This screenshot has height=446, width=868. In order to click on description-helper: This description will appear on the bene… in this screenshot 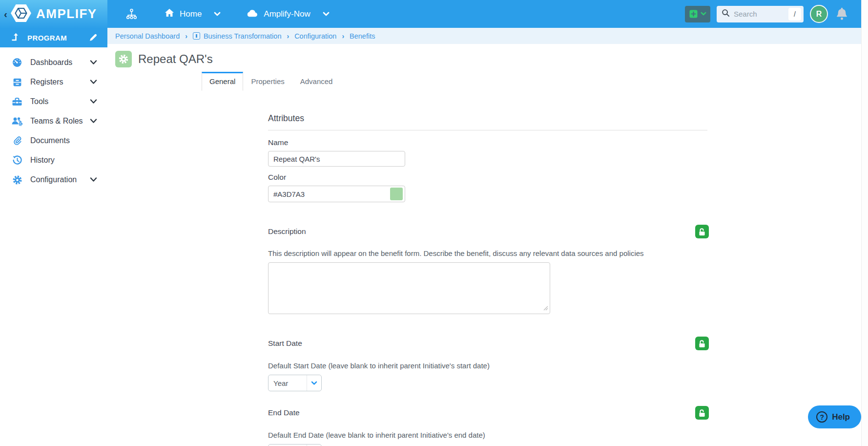, I will do `click(488, 253)`.